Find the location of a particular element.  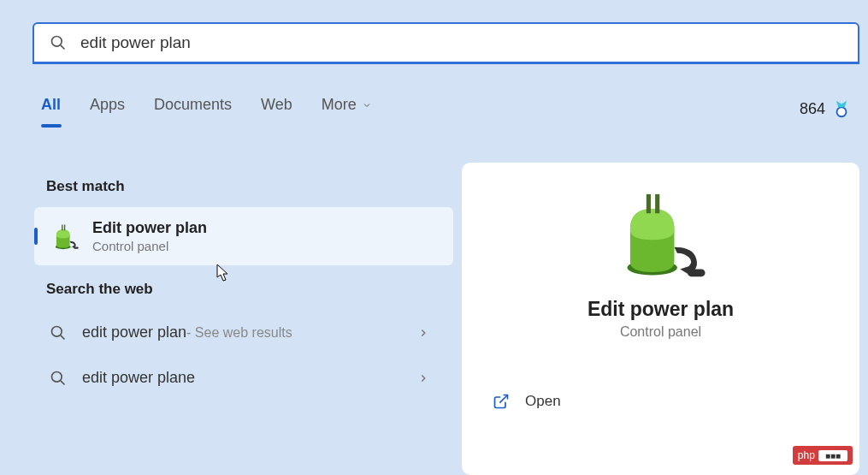

web-result-0: edit power plan - See web results is located at coordinates (244, 332).